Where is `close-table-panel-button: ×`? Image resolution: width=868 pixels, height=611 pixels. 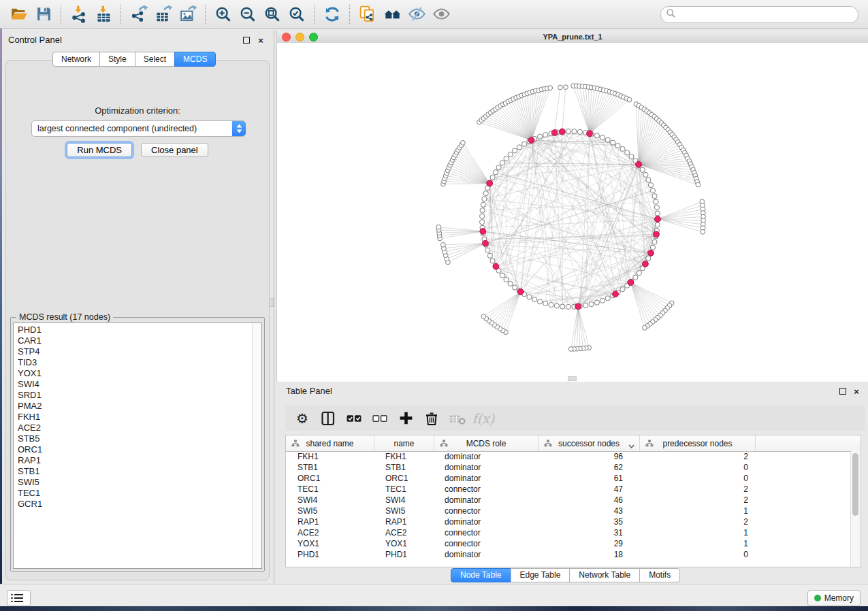 close-table-panel-button: × is located at coordinates (856, 391).